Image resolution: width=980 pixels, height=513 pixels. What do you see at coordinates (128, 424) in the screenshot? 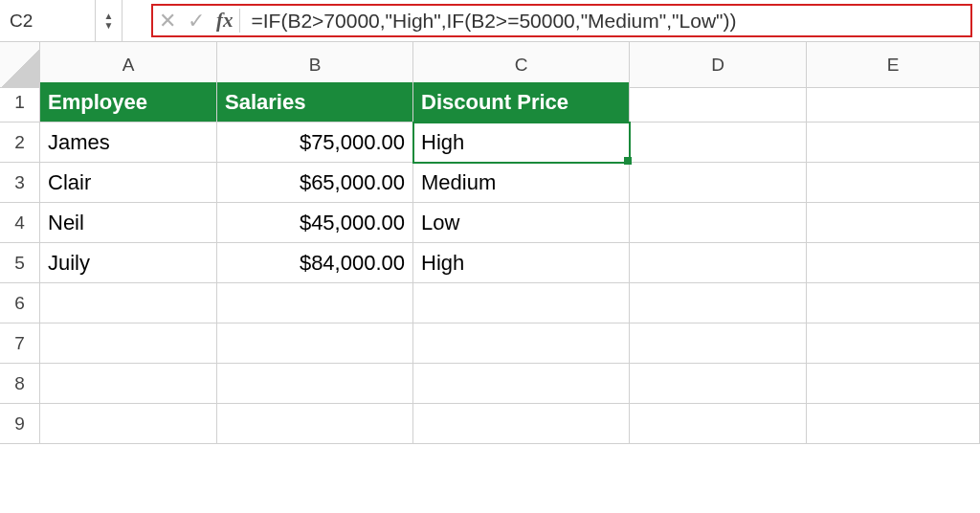
I see `cell-A9` at bounding box center [128, 424].